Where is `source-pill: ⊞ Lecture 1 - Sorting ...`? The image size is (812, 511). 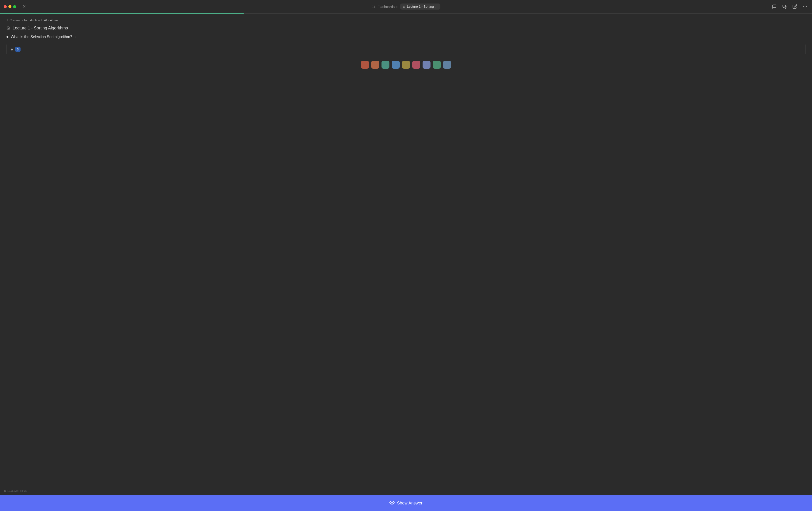
source-pill: ⊞ Lecture 1 - Sorting ... is located at coordinates (420, 6).